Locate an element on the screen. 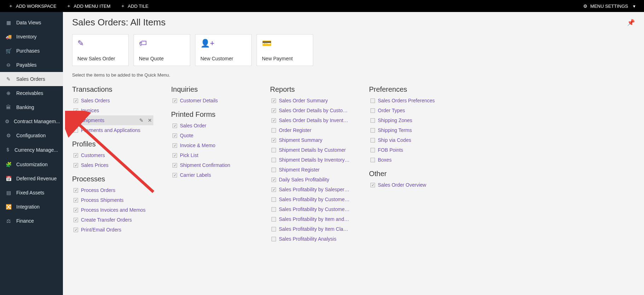 This screenshot has height=295, width=644. menu-link-item: Sales Profitability Analysis is located at coordinates (311, 239).